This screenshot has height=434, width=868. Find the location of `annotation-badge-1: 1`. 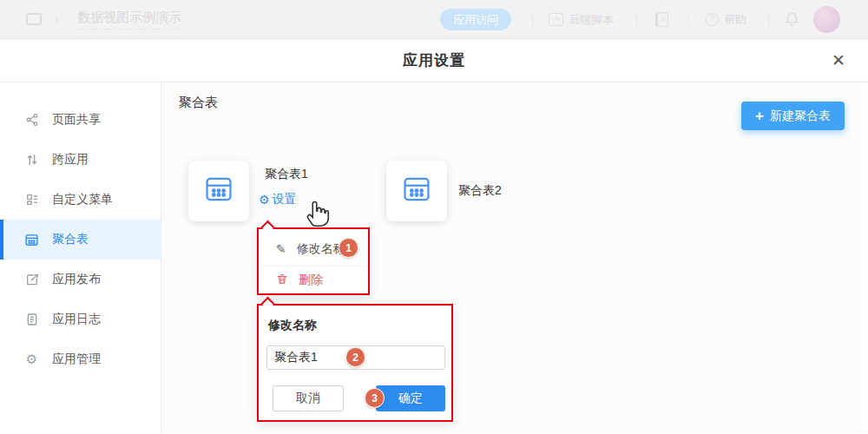

annotation-badge-1: 1 is located at coordinates (349, 248).